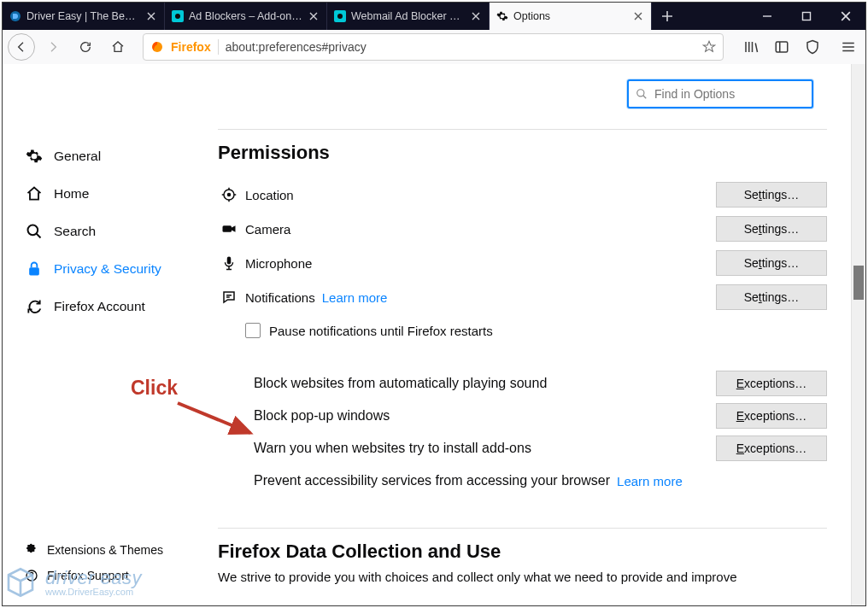  Describe the element at coordinates (110, 156) in the screenshot. I see `cat-general: General` at that location.